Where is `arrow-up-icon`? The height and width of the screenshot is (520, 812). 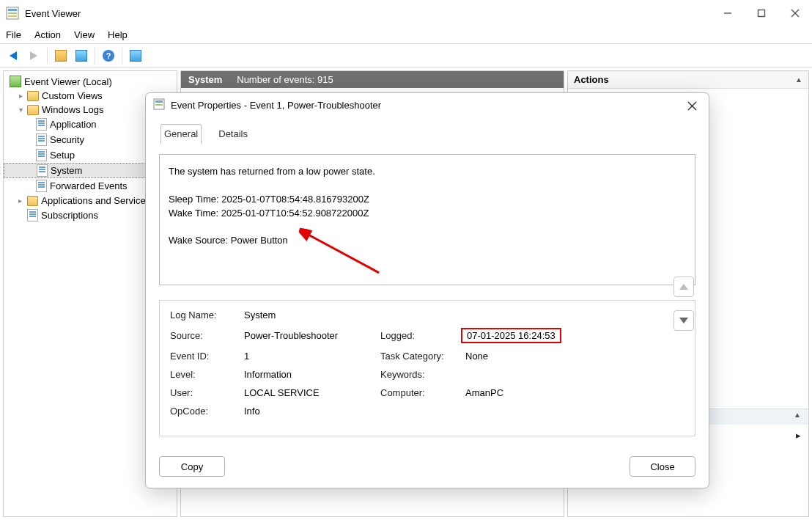
arrow-up-icon is located at coordinates (684, 287).